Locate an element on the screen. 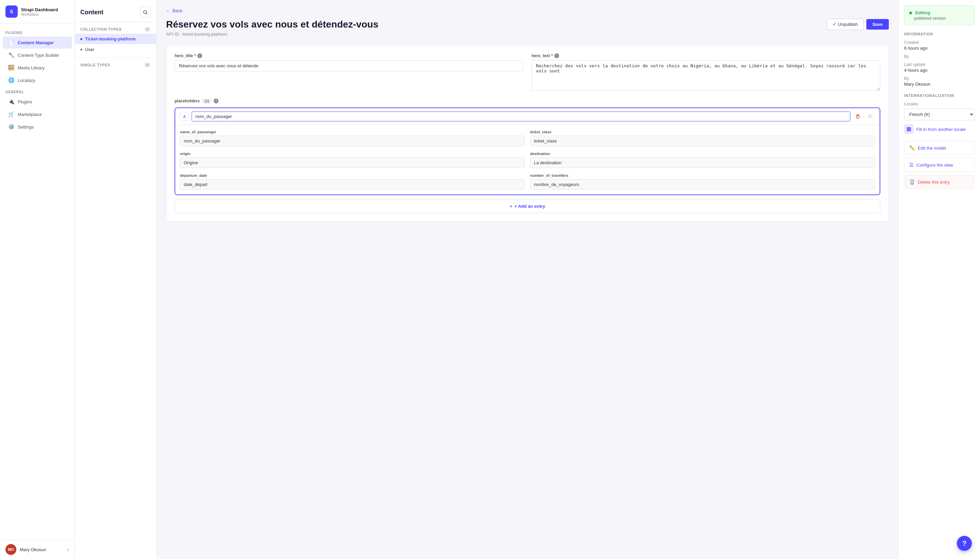 The image size is (980, 559). brand-icon: S is located at coordinates (12, 12).